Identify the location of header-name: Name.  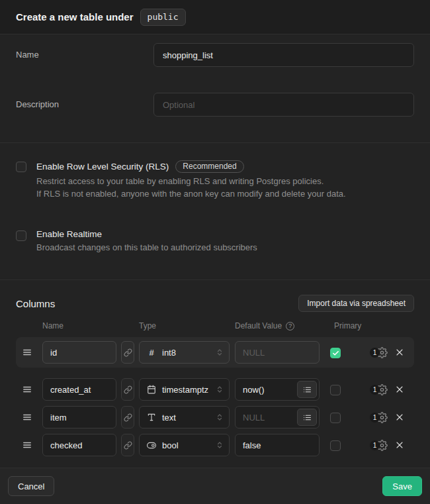
(79, 326).